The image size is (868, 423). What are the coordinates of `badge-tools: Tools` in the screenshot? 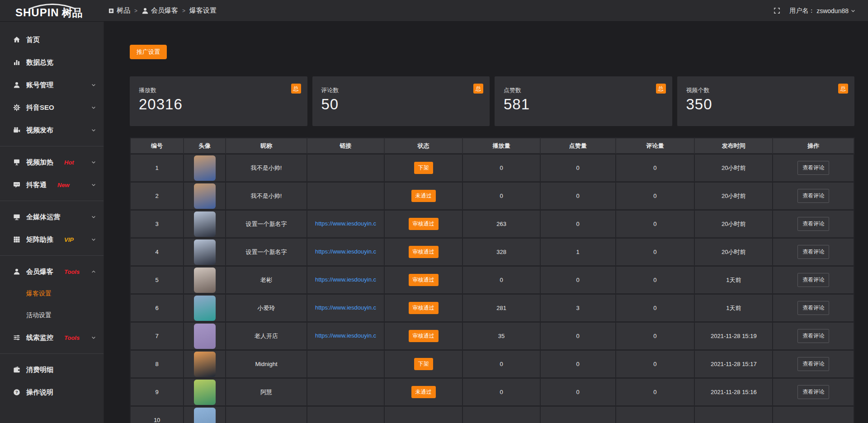 It's located at (72, 272).